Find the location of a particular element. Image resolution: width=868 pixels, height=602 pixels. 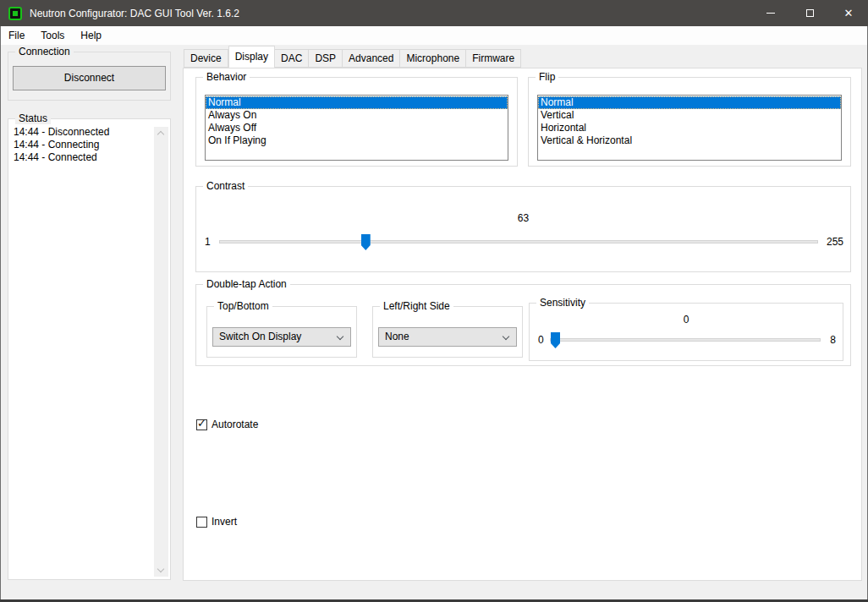

flip-listbox: Normal Vertical Horizontal Vertical & Ho… is located at coordinates (689, 128).